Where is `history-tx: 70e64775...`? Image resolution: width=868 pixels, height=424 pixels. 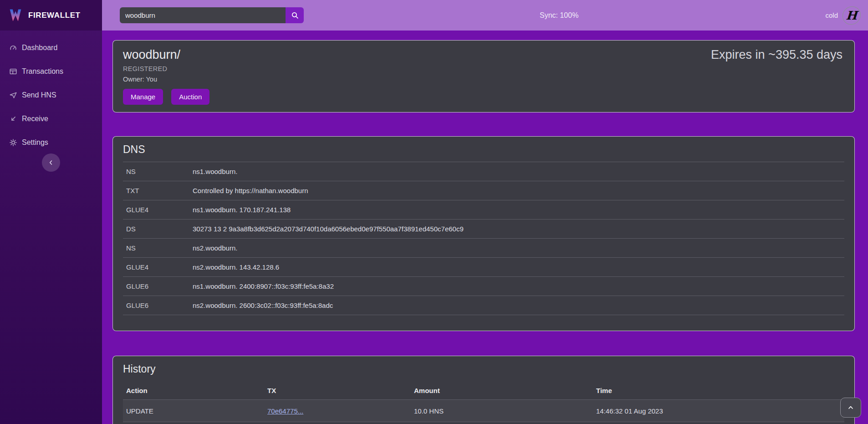
history-tx: 70e64775... is located at coordinates (341, 411).